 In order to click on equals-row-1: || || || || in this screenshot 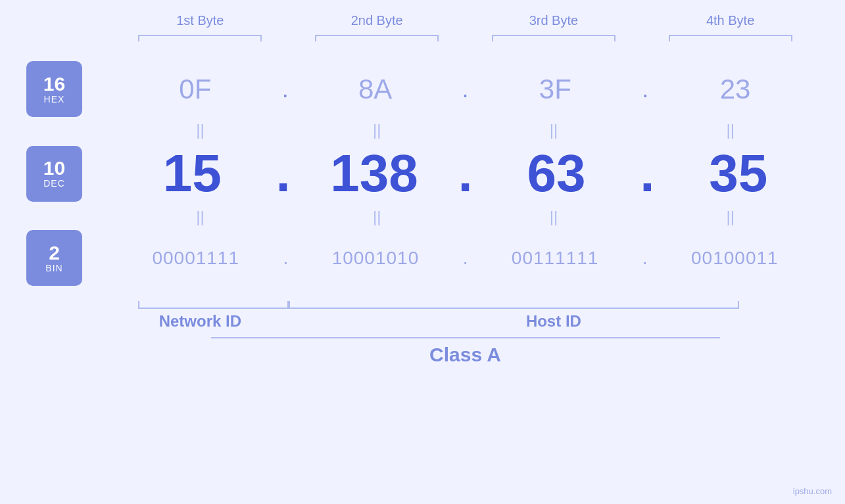, I will do `click(422, 130)`.